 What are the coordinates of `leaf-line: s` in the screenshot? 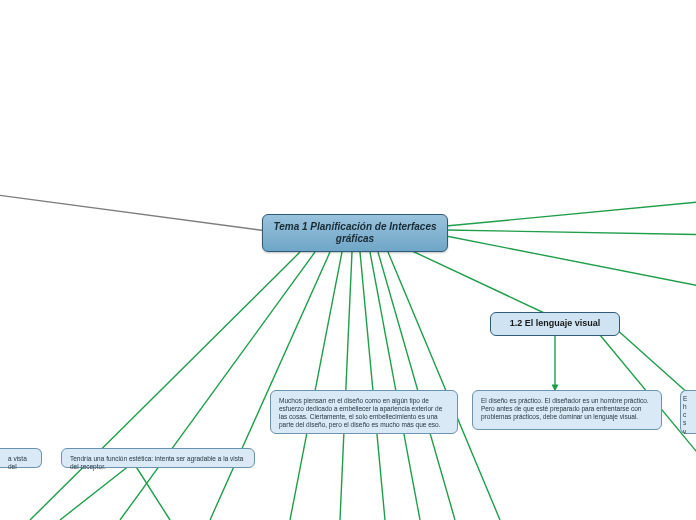 It's located at (688, 423).